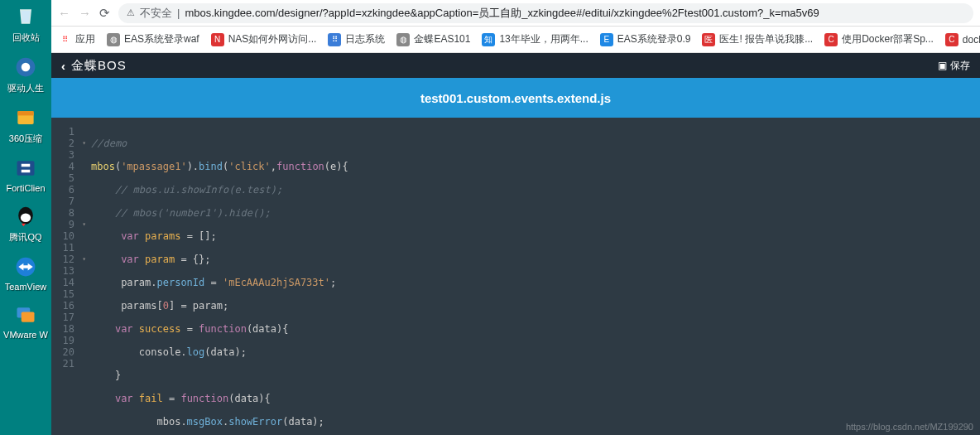 This screenshot has height=435, width=980. What do you see at coordinates (85, 40) in the screenshot?
I see `apps-label: 应用` at bounding box center [85, 40].